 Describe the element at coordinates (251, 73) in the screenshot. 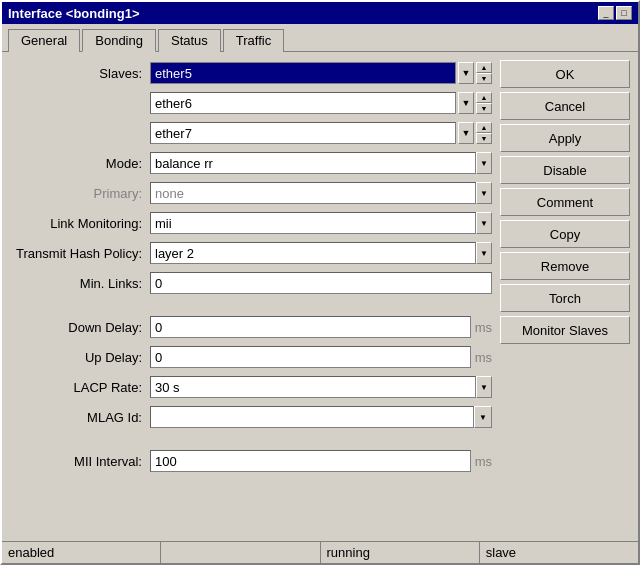

I see `slave1-row: Slaves: ▼ ▲ ▼` at that location.